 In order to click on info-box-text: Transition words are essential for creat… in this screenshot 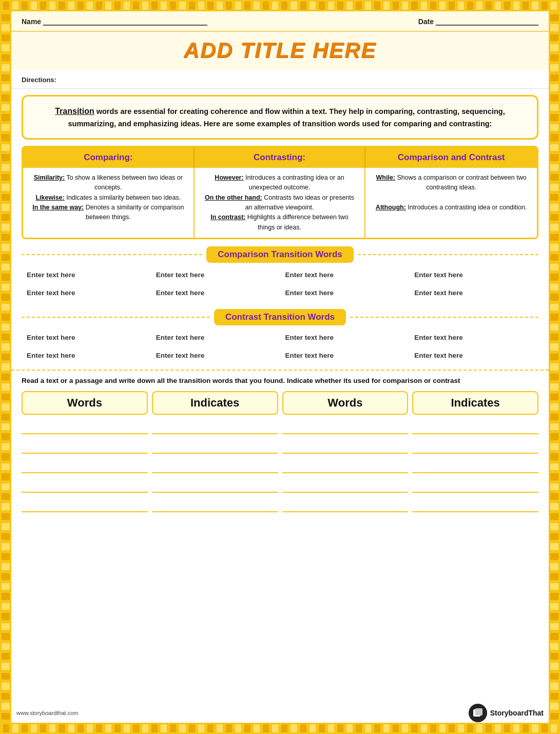, I will do `click(280, 117)`.